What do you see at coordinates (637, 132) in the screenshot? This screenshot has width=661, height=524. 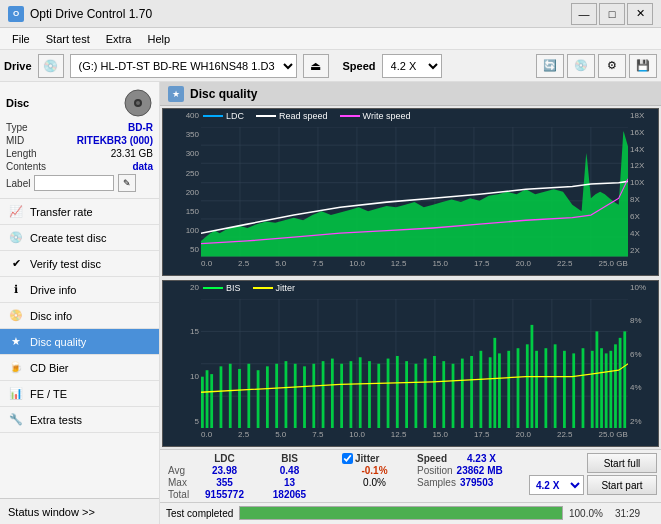 I see `ldc-yr16: 16X` at bounding box center [637, 132].